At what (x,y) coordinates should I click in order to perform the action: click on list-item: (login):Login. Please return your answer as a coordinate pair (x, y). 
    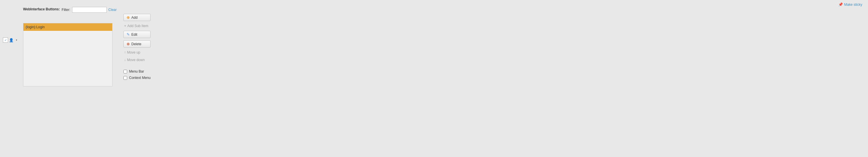
    Looking at the image, I should click on (68, 27).